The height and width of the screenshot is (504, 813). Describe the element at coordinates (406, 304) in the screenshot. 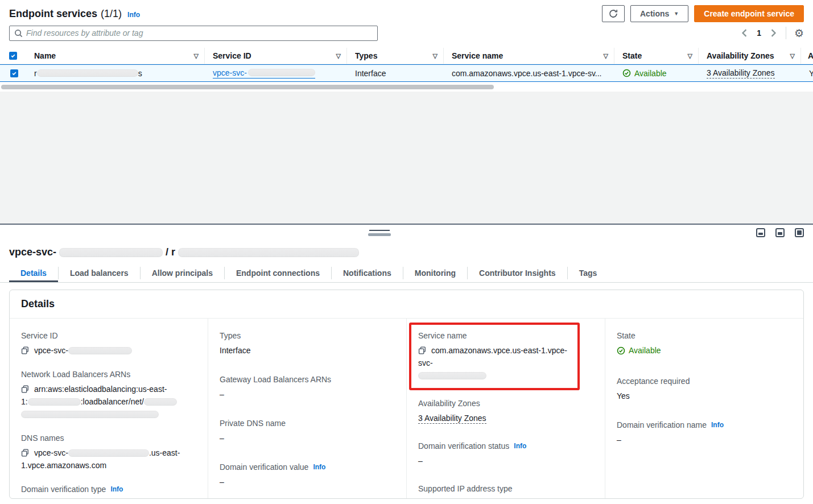

I see `details-card-heading: Details` at that location.